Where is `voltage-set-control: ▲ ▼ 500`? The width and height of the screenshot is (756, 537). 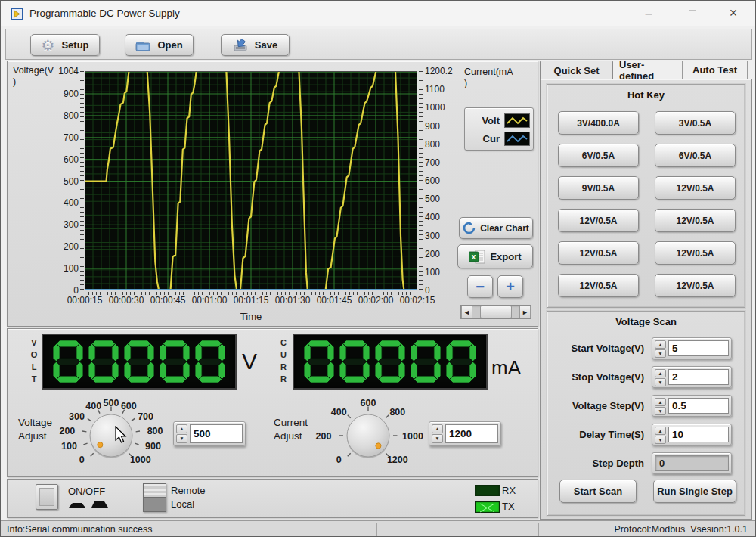
voltage-set-control: ▲ ▼ 500 is located at coordinates (209, 434).